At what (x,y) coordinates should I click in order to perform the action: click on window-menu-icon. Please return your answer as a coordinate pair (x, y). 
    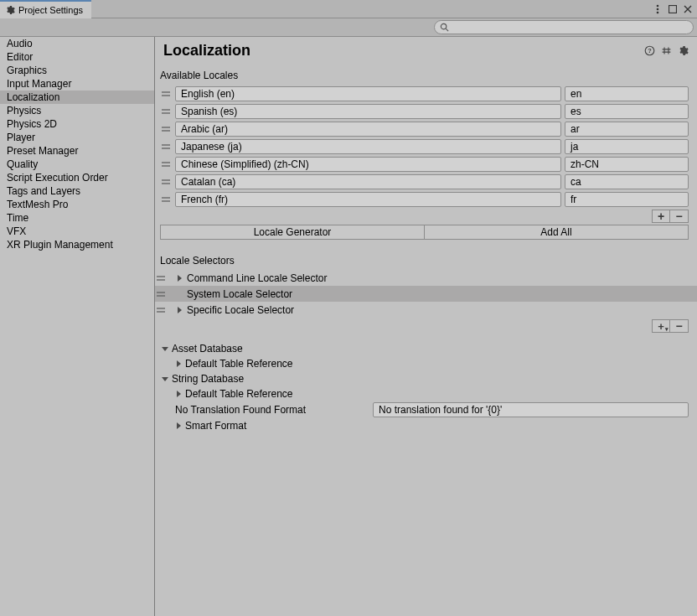
    Looking at the image, I should click on (658, 9).